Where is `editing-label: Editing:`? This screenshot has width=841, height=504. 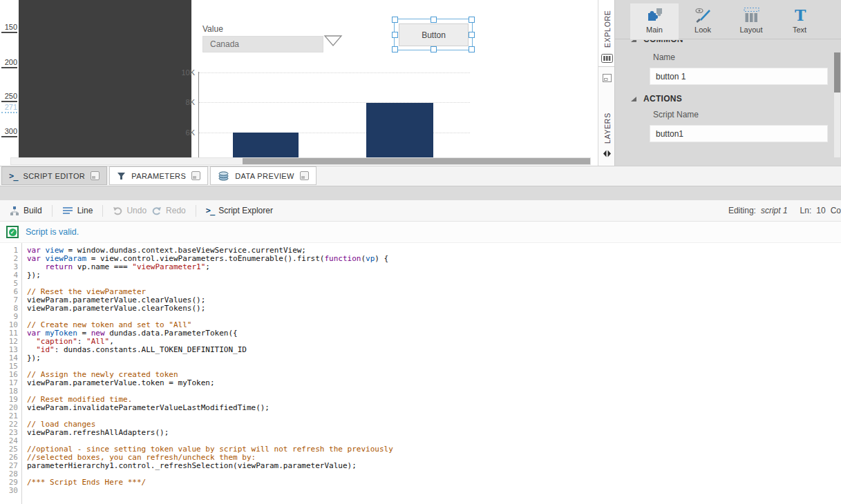
editing-label: Editing: is located at coordinates (742, 211).